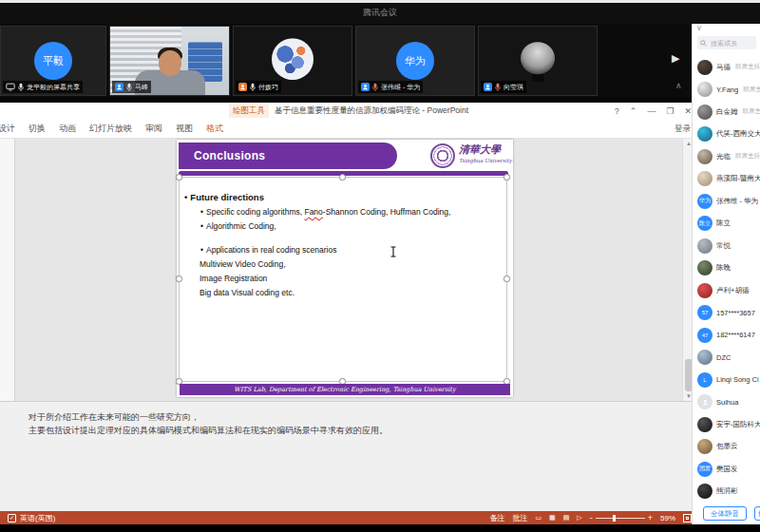 The width and height of the screenshot is (760, 532). What do you see at coordinates (668, 519) in the screenshot?
I see `zoom-percentage: 59%` at bounding box center [668, 519].